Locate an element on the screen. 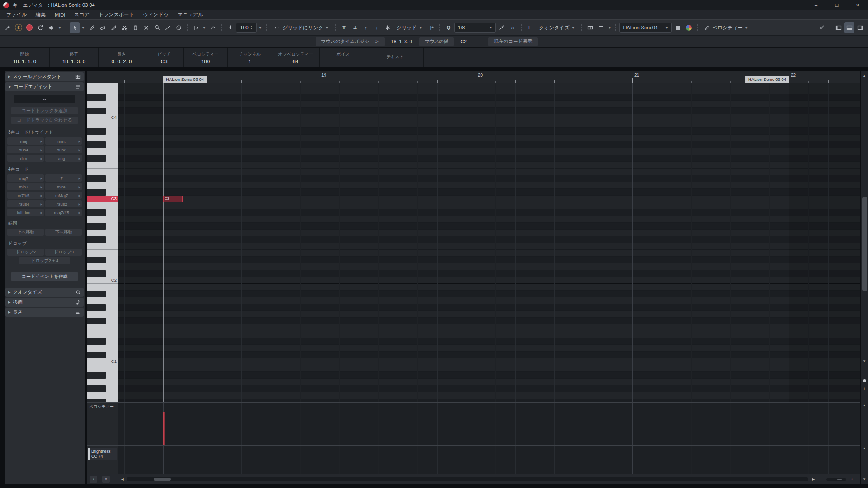  piano-key-b3 is located at coordinates (102, 125).